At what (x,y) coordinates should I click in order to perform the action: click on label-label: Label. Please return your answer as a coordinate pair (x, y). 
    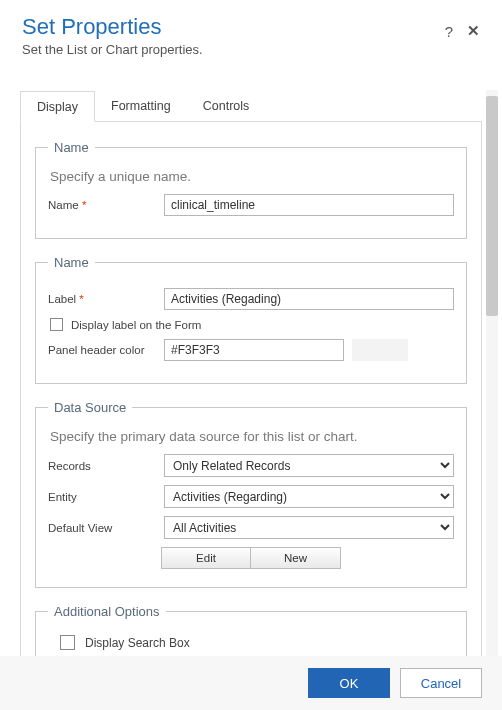
    Looking at the image, I should click on (106, 299).